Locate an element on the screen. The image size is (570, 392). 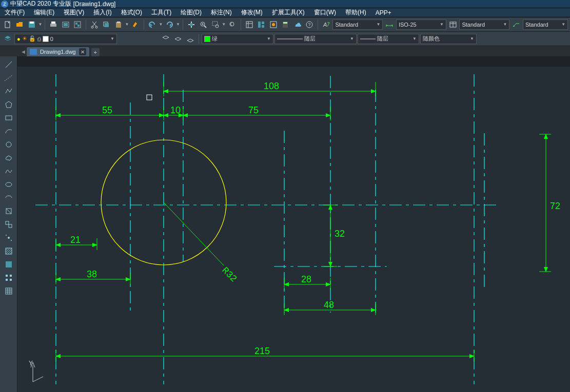
xline-tool is located at coordinates (9, 78).